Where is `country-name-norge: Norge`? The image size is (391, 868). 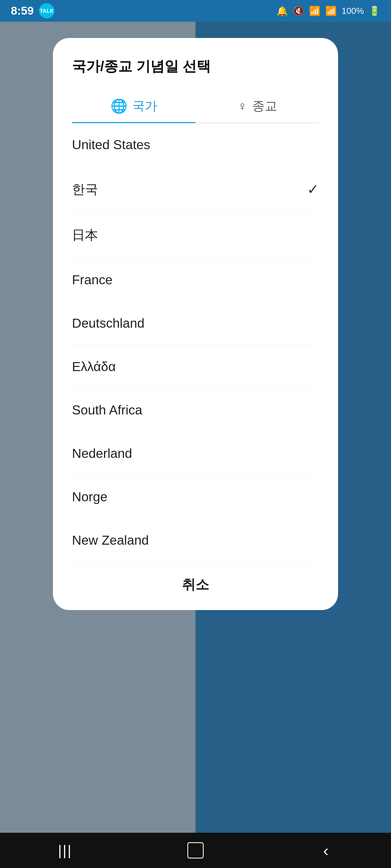 country-name-norge: Norge is located at coordinates (90, 497).